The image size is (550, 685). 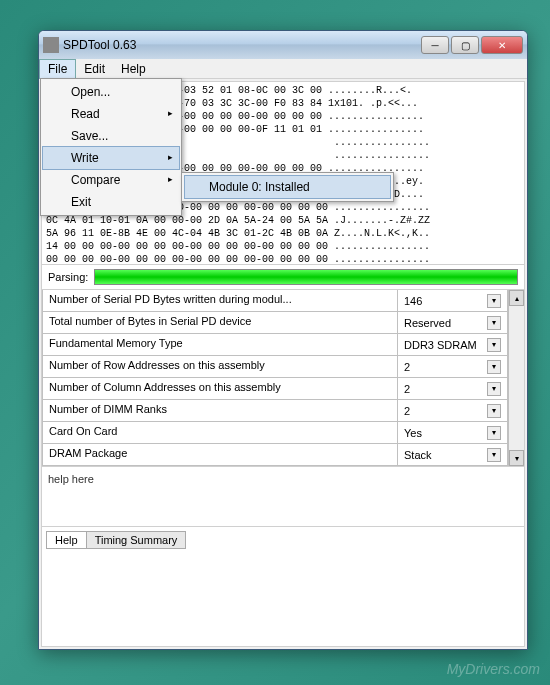 What do you see at coordinates (494, 669) in the screenshot?
I see `watermark: MyDrivers.com` at bounding box center [494, 669].